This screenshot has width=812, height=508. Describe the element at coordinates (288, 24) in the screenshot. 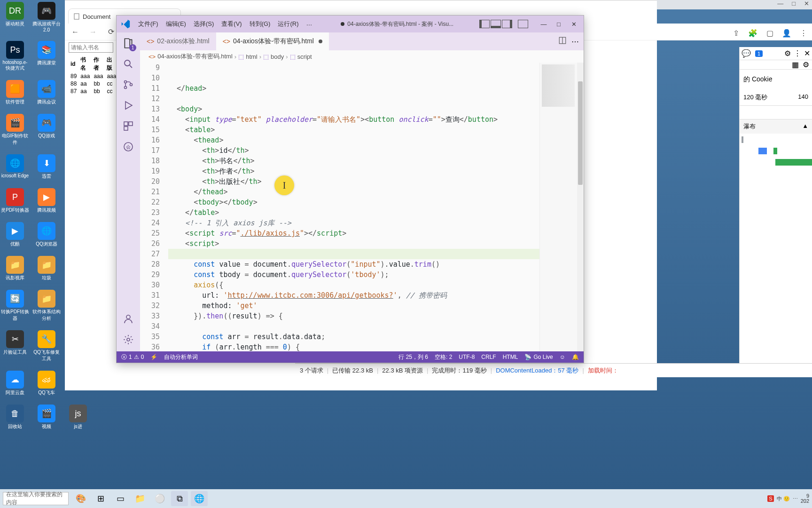

I see `menu-item: 运行(R)` at that location.